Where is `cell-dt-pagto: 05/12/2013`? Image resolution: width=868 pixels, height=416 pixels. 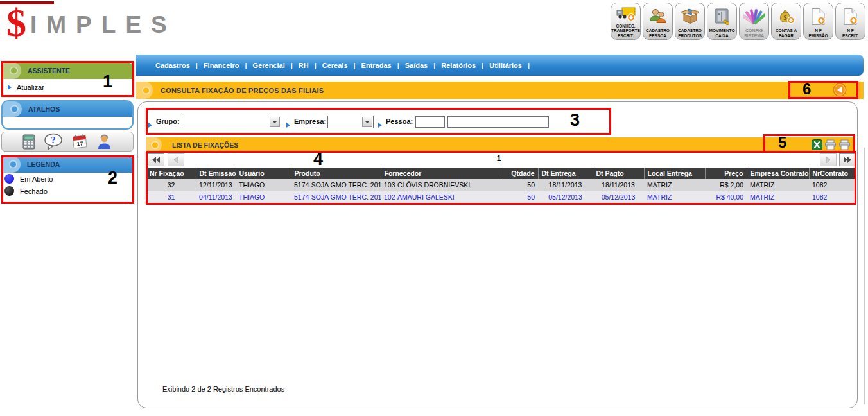 cell-dt-pagto: 05/12/2013 is located at coordinates (618, 198).